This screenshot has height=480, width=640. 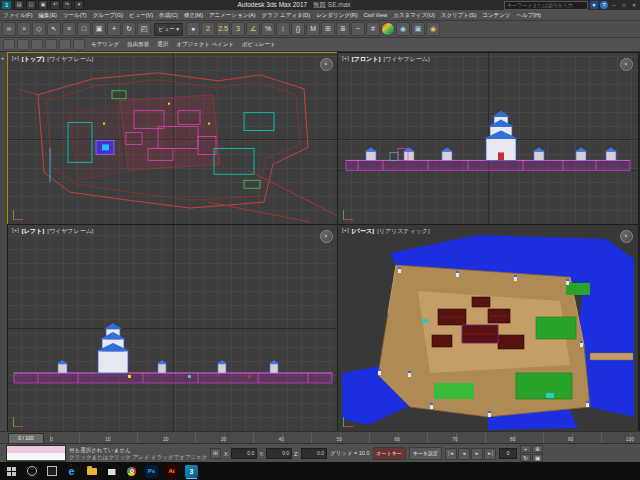 What do you see at coordinates (141, 16) in the screenshot?
I see `menu-item: ビュー(V)` at bounding box center [141, 16].